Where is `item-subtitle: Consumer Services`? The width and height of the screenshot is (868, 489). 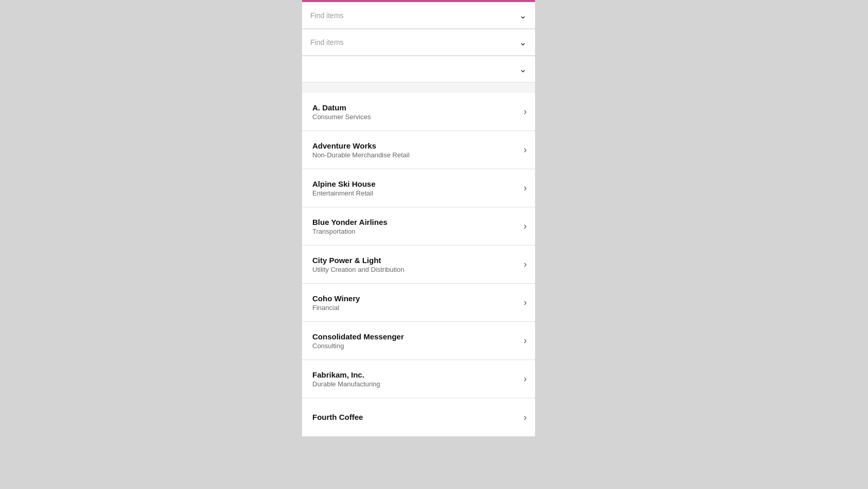 item-subtitle: Consumer Services is located at coordinates (416, 117).